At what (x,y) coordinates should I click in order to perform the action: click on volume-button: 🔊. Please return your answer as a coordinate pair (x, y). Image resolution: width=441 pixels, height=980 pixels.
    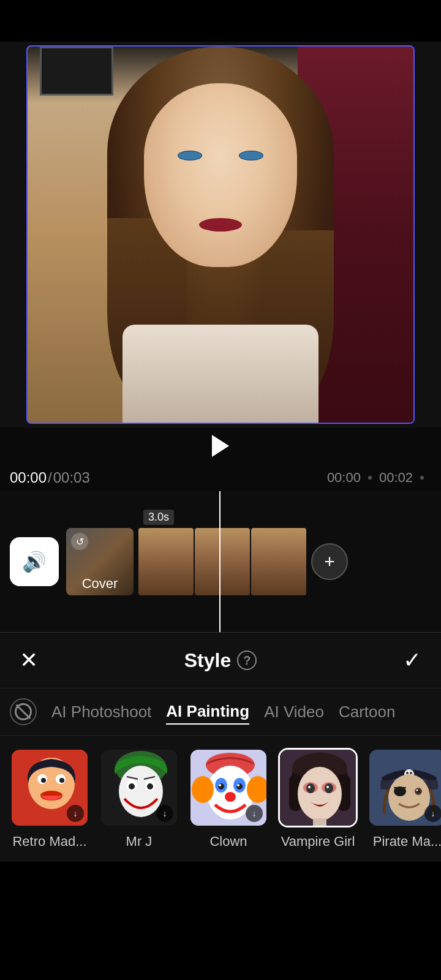
    Looking at the image, I should click on (34, 562).